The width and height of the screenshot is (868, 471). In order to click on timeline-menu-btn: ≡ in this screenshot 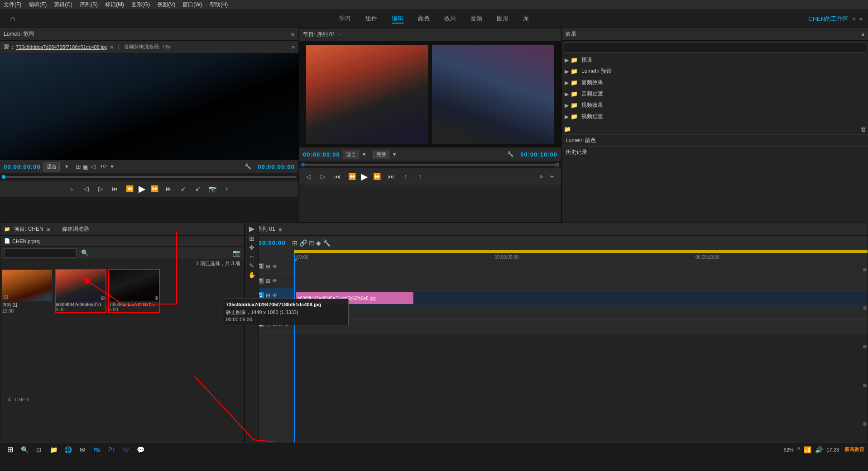, I will do `click(280, 229)`.